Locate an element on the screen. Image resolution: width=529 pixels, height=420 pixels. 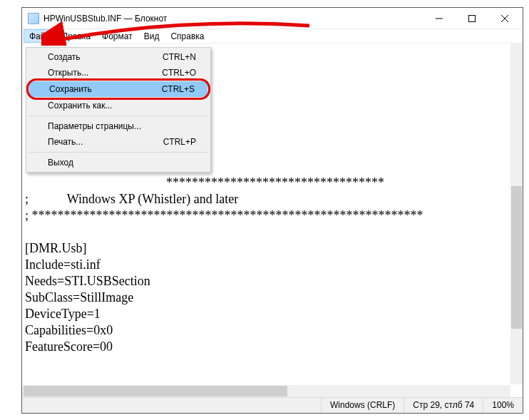
editor-line: DeviceType=1 is located at coordinates (267, 314).